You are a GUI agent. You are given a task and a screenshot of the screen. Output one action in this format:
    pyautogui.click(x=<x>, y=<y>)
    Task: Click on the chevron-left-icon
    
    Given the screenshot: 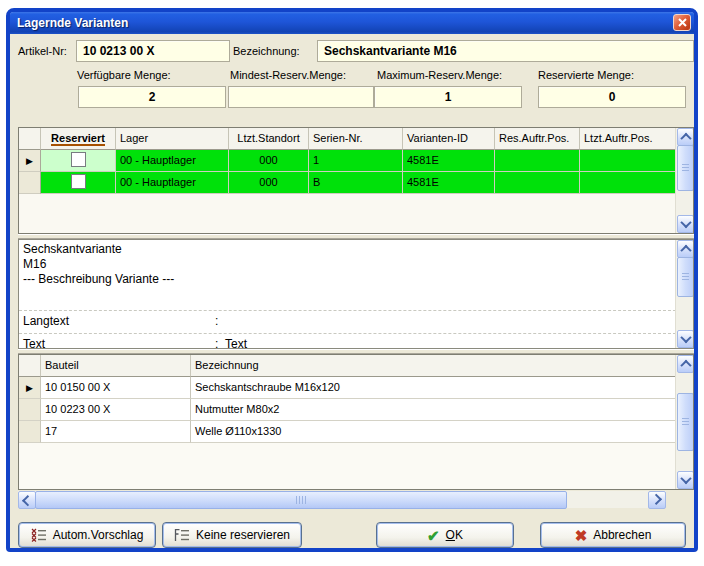 What is the action you would take?
    pyautogui.click(x=28, y=500)
    